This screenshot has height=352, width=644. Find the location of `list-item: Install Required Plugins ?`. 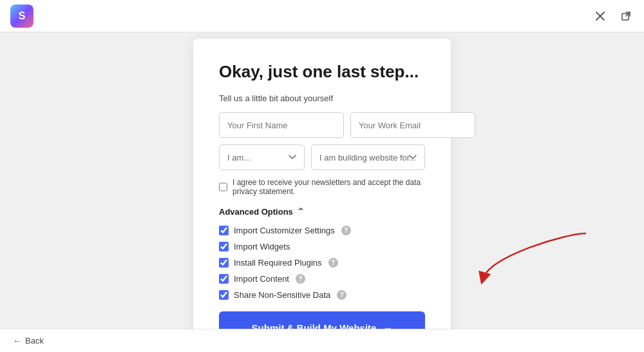

list-item: Install Required Plugins ? is located at coordinates (322, 263).